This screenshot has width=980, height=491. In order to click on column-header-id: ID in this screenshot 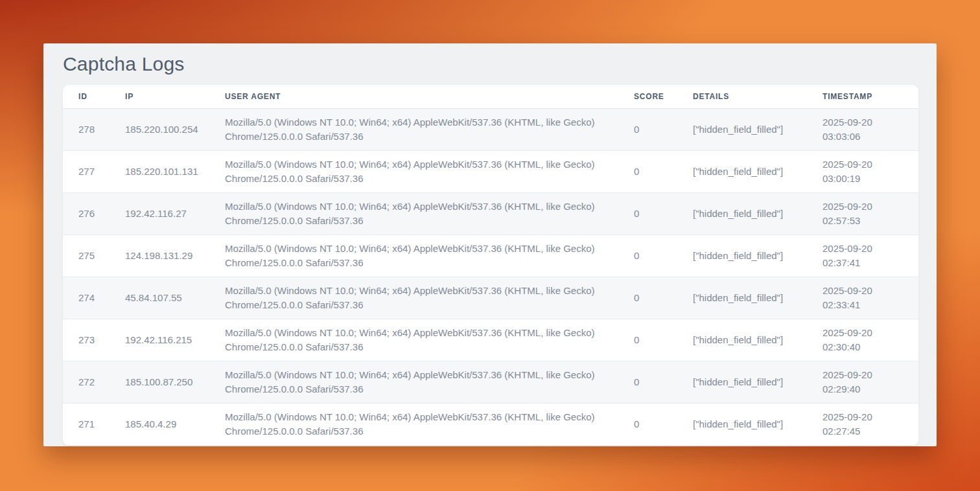, I will do `click(94, 97)`.